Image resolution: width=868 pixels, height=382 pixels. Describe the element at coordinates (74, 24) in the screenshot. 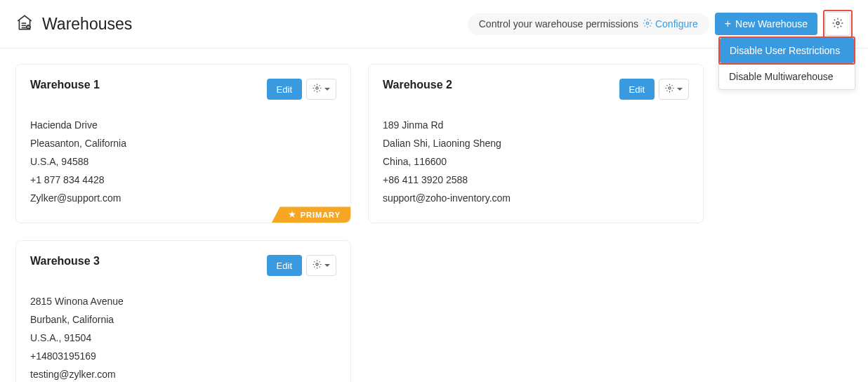

I see `header-left: Warehouses` at that location.